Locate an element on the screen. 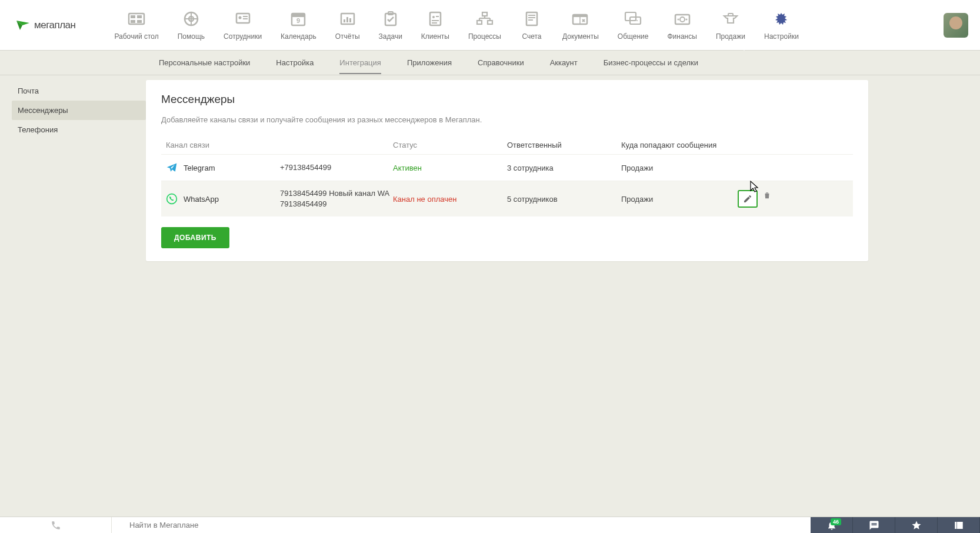  nav-label-6: Клиенты is located at coordinates (435, 36).